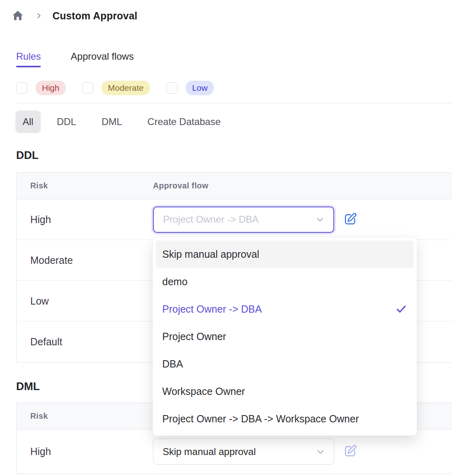  I want to click on check-icon, so click(401, 309).